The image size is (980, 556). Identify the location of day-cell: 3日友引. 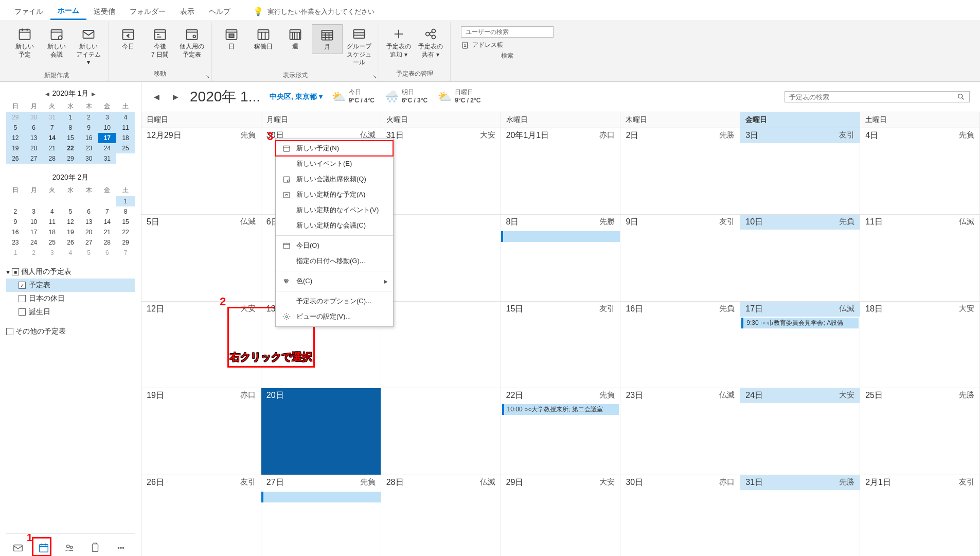
(800, 171).